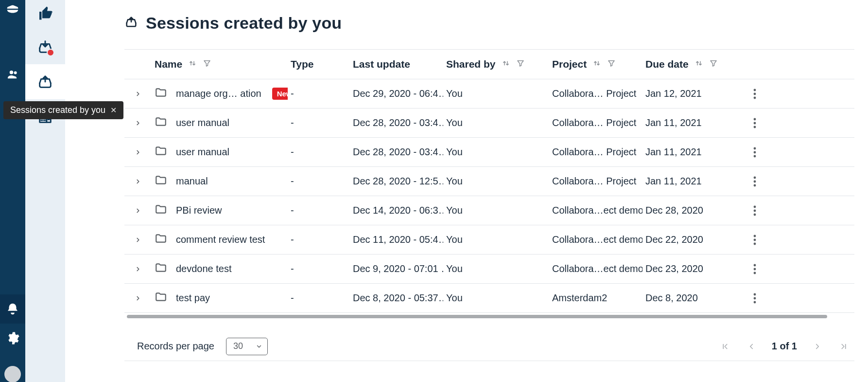 The image size is (868, 382). I want to click on col-shared-by: Shared by, so click(496, 64).